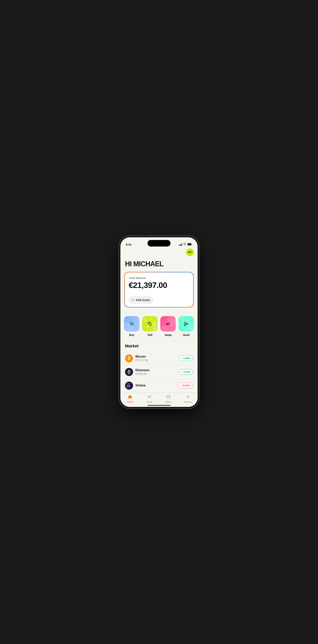  What do you see at coordinates (130, 402) in the screenshot?
I see `nav-home-label: Home` at bounding box center [130, 402].